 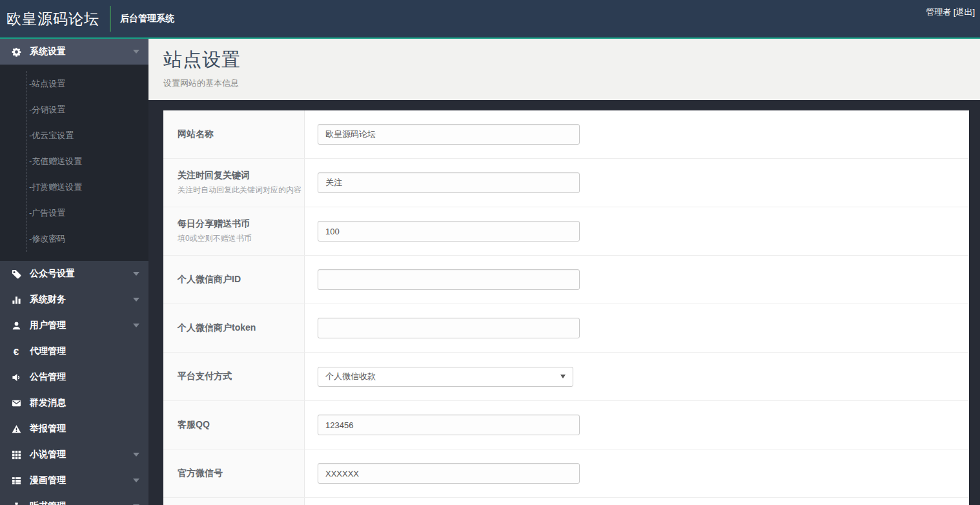 What do you see at coordinates (110, 19) in the screenshot?
I see `brand-divider` at bounding box center [110, 19].